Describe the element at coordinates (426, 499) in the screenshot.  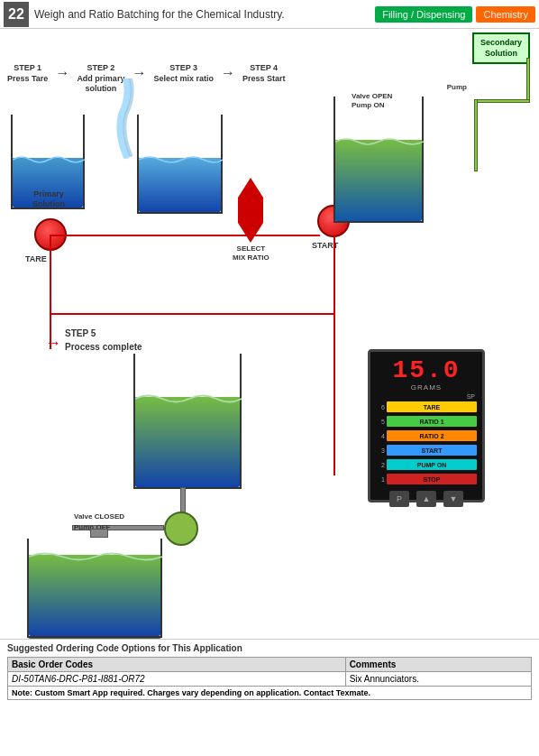
I see `ctrl-btn-up: ▲` at that location.